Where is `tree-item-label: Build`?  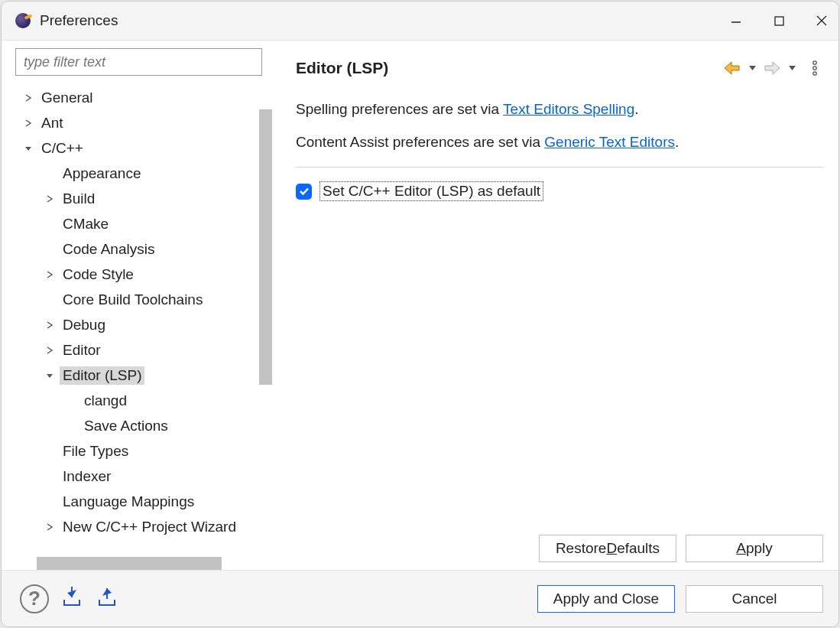 tree-item-label: Build is located at coordinates (79, 199).